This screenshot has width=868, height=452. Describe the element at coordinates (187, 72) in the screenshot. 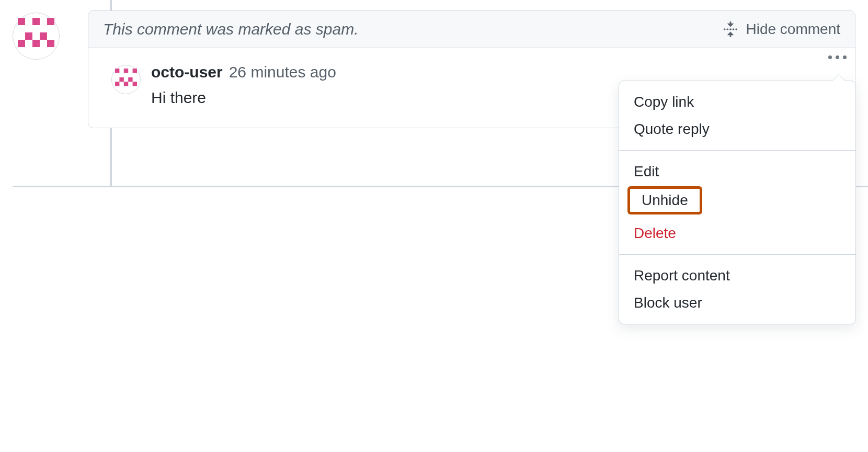

I see `comment-username: octo-user` at that location.